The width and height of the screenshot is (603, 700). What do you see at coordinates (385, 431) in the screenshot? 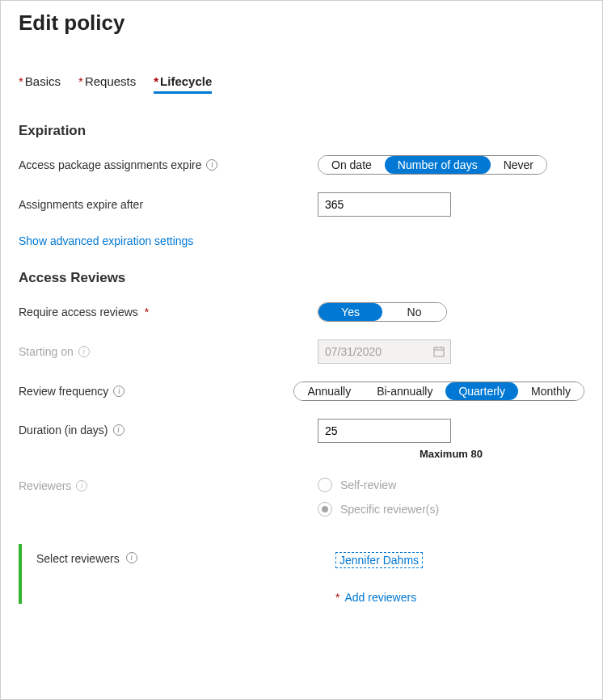
I see `duration-input` at bounding box center [385, 431].